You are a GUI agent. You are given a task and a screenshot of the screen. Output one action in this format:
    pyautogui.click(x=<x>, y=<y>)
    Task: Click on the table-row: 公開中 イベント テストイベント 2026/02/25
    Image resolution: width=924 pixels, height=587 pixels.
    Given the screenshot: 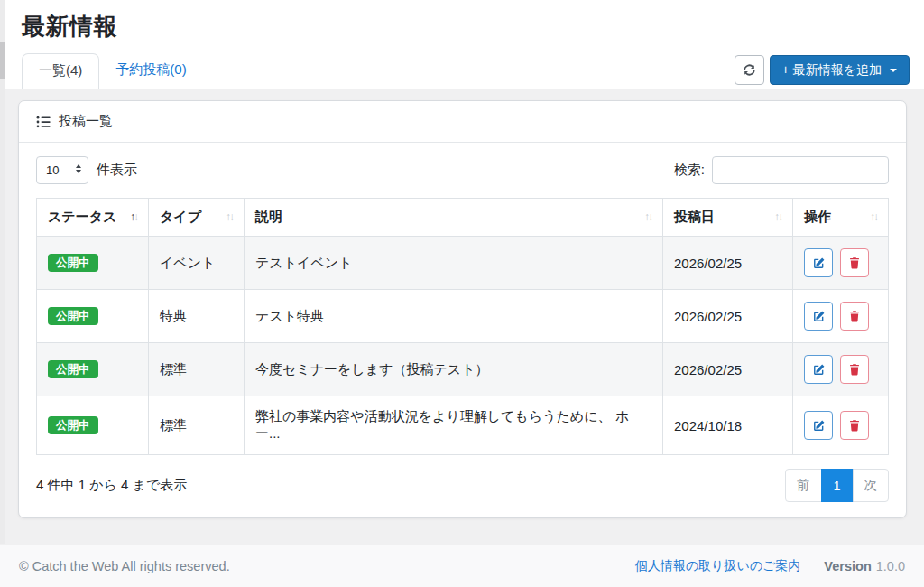 What is the action you would take?
    pyautogui.click(x=463, y=264)
    